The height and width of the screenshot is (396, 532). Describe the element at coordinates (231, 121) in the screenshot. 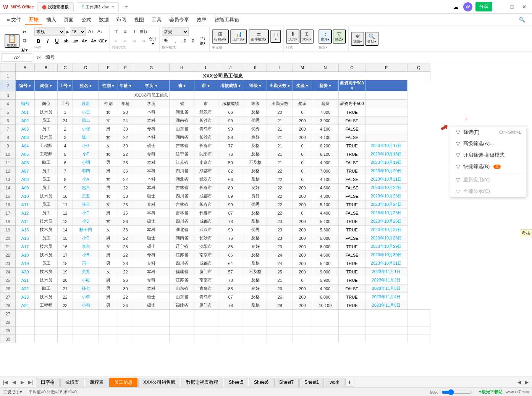

I see `data-cell: 99` at that location.